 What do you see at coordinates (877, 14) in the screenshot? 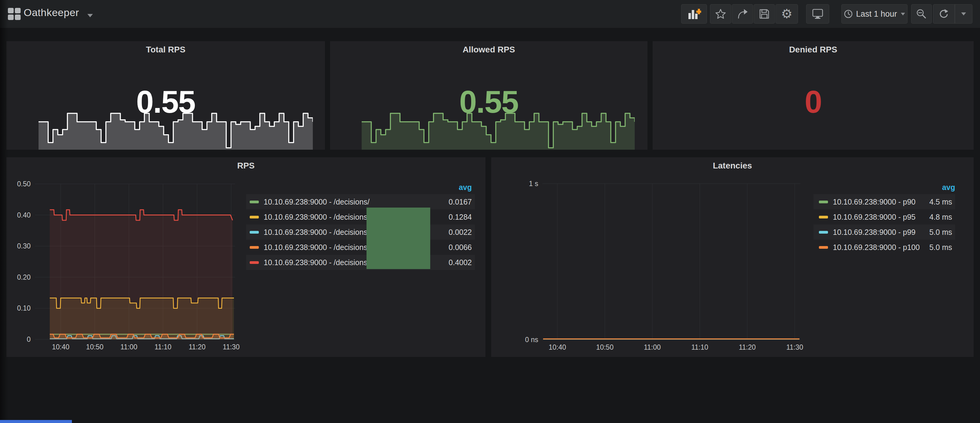
I see `time-range-label: Last 1 hour` at bounding box center [877, 14].